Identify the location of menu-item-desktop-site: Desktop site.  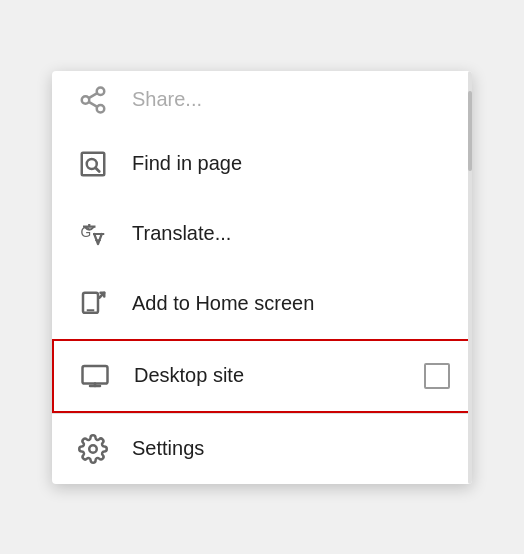
(262, 376).